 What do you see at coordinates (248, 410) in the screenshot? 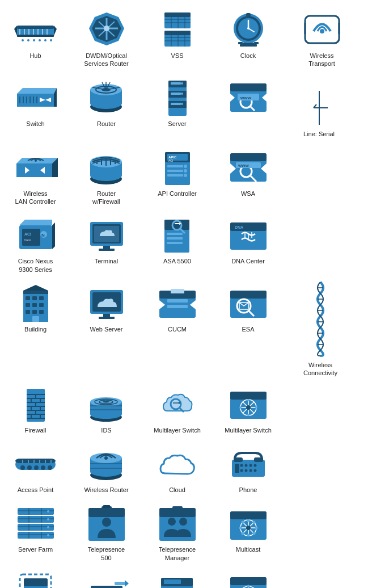
I see `multilayer-switch-item: Multilayer Switch` at bounding box center [248, 410].